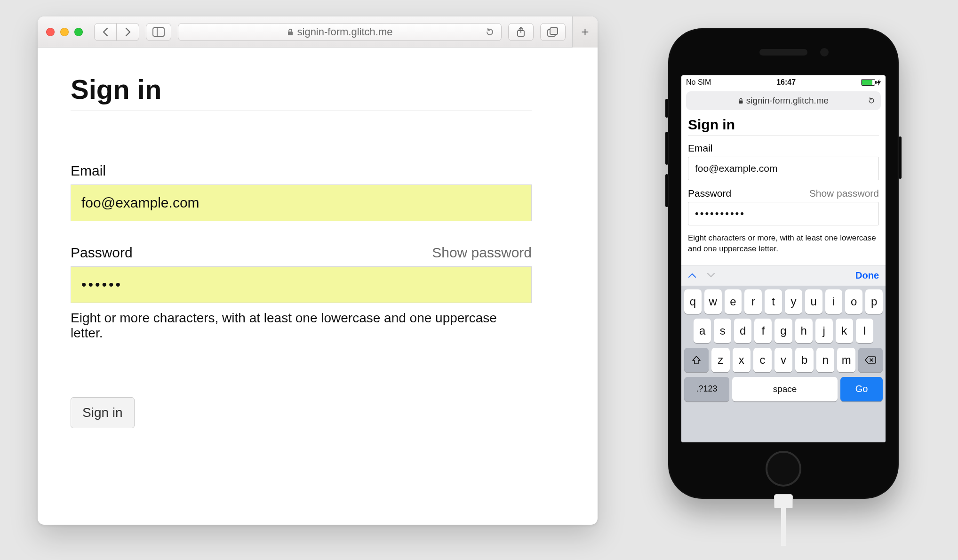 Image resolution: width=958 pixels, height=560 pixels. Describe the element at coordinates (783, 275) in the screenshot. I see `keyboard-accessory-bar: Done` at that location.